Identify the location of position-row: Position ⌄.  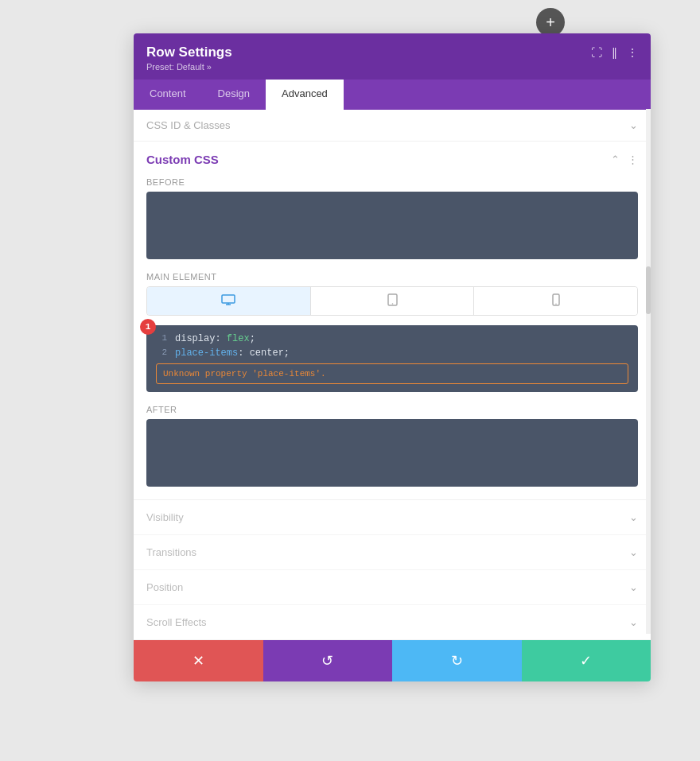
(392, 588).